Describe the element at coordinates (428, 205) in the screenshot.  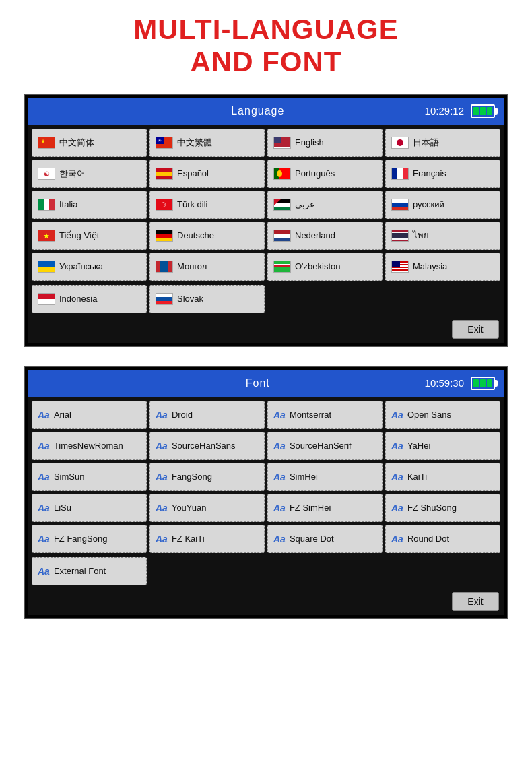
I see `lang-label: русский` at that location.